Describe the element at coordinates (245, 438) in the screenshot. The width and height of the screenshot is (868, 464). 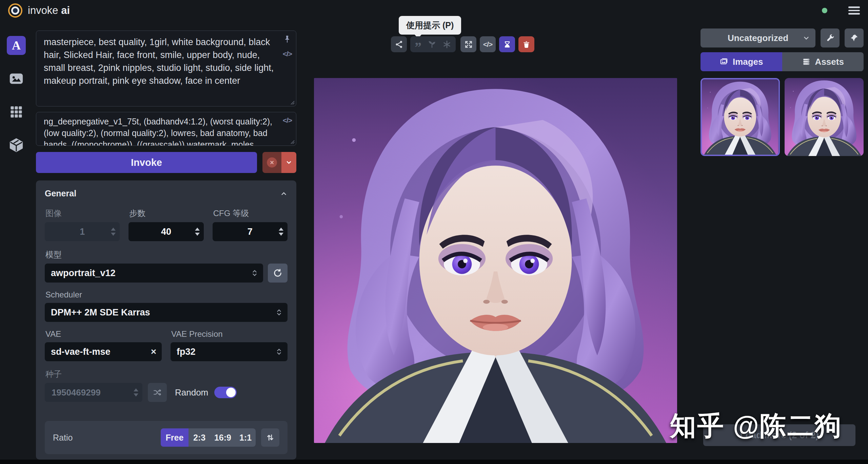
I see `ratio-option-1-1: 1:1` at that location.